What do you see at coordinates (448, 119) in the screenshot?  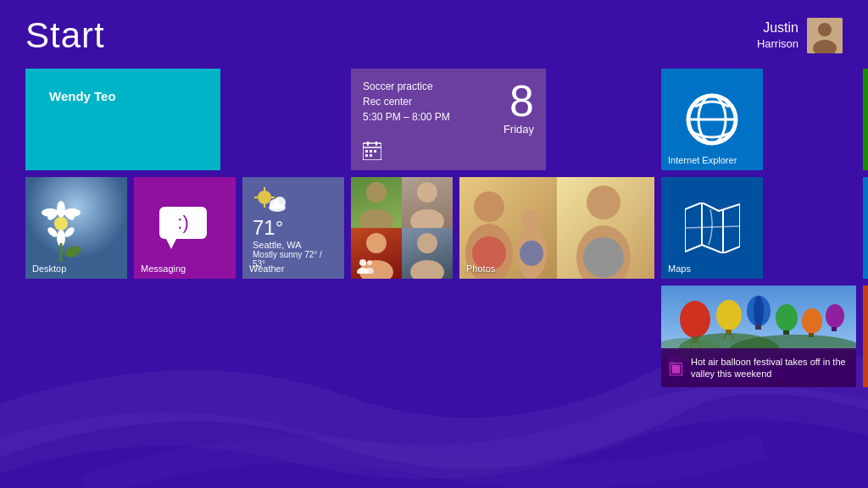 I see `tile-calendar: Soccer practice Rec center 5:30 PM – 8:0…` at bounding box center [448, 119].